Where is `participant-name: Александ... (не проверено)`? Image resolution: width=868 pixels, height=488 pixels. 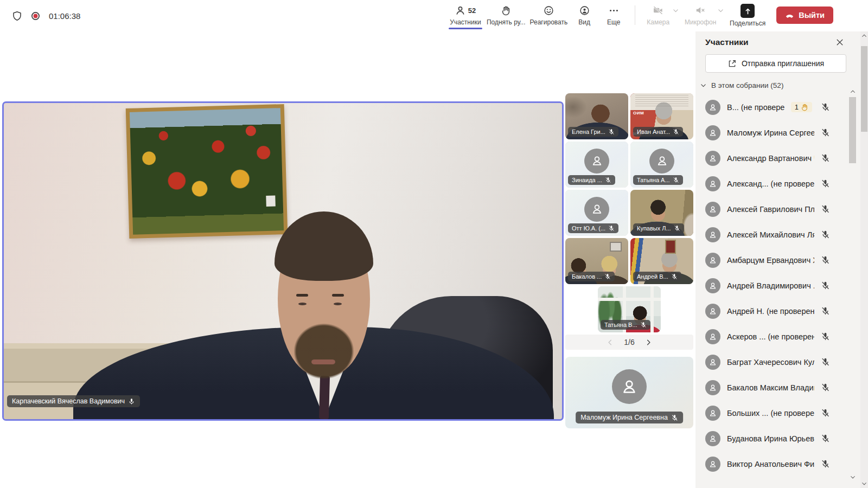 participant-name: Александ... (не проверено) is located at coordinates (770, 184).